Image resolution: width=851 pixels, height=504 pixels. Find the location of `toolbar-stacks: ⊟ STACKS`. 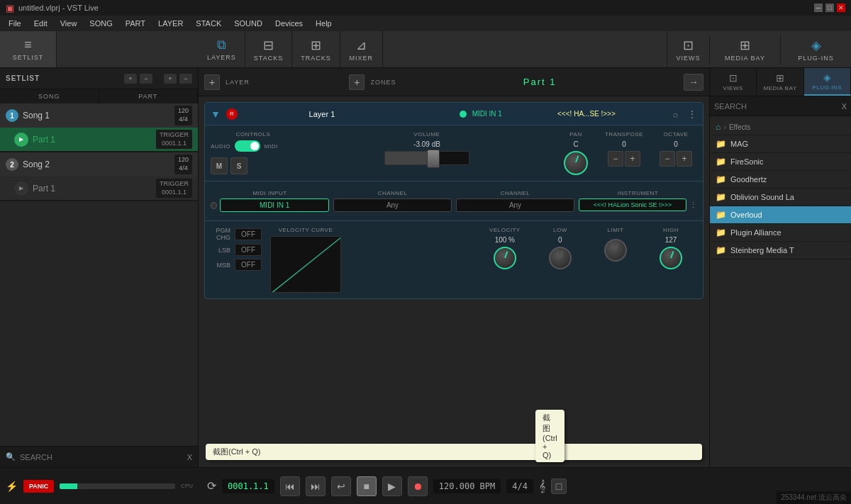

toolbar-stacks: ⊟ STACKS is located at coordinates (269, 50).